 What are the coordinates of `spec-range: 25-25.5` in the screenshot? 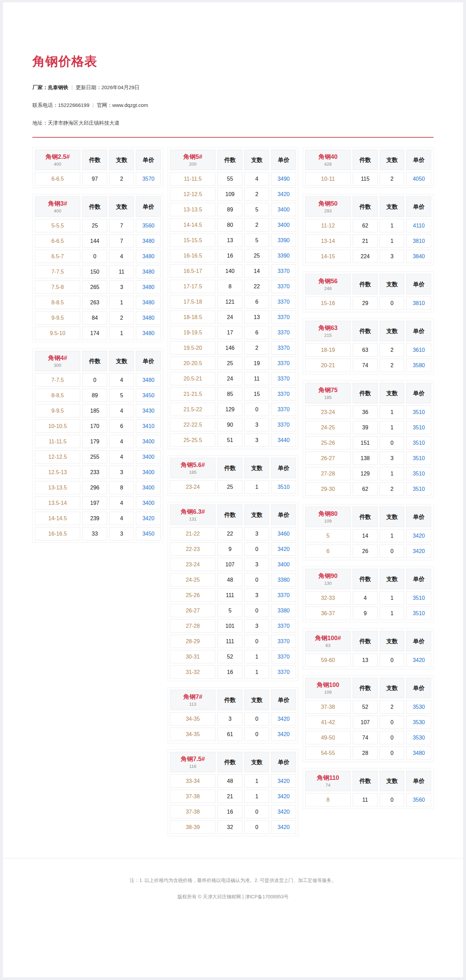 It's located at (193, 440).